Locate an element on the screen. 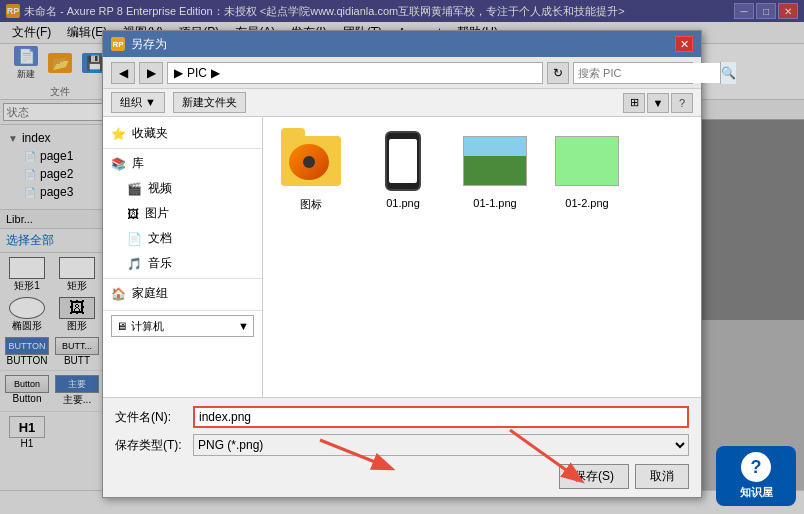 The height and width of the screenshot is (514, 804). filename-input is located at coordinates (441, 417).